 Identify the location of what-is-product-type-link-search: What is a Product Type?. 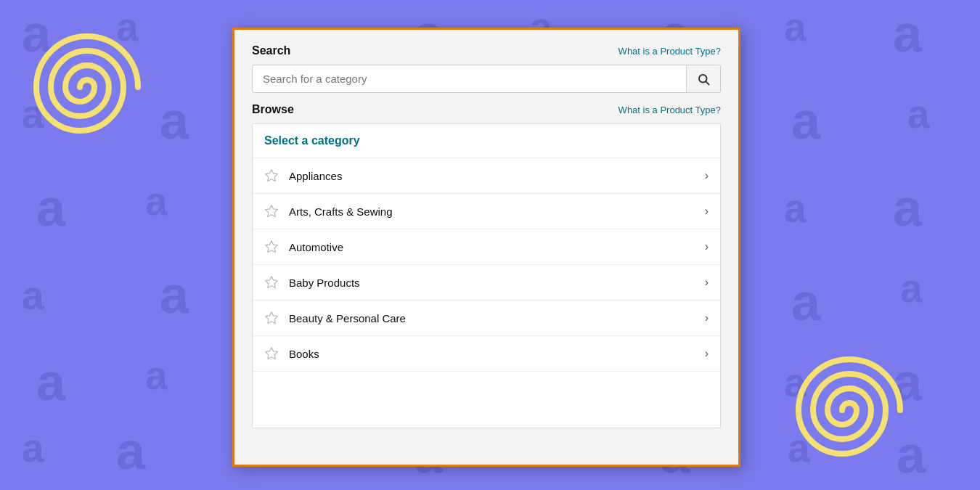
(669, 51).